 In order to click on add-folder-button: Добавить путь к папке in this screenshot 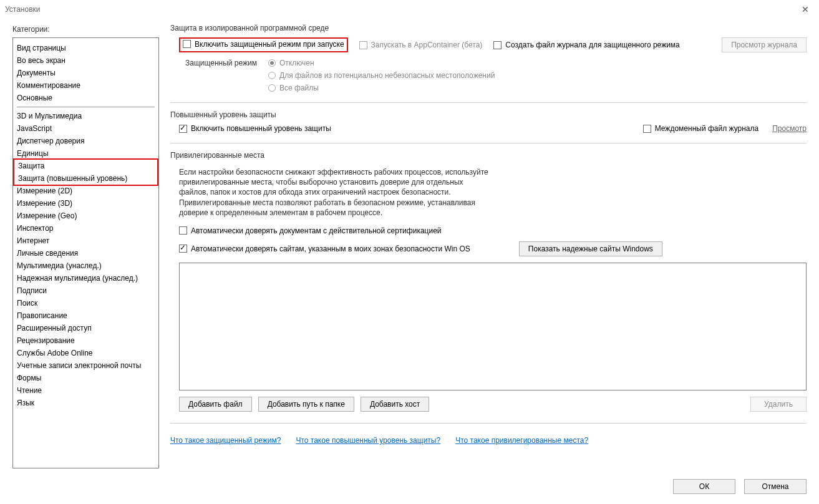, I will do `click(306, 404)`.